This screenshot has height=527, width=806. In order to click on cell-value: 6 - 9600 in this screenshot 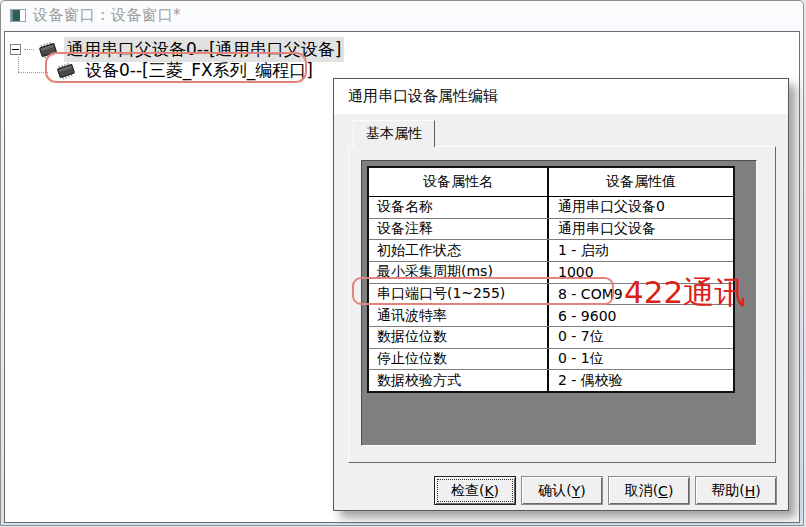, I will do `click(641, 316)`.